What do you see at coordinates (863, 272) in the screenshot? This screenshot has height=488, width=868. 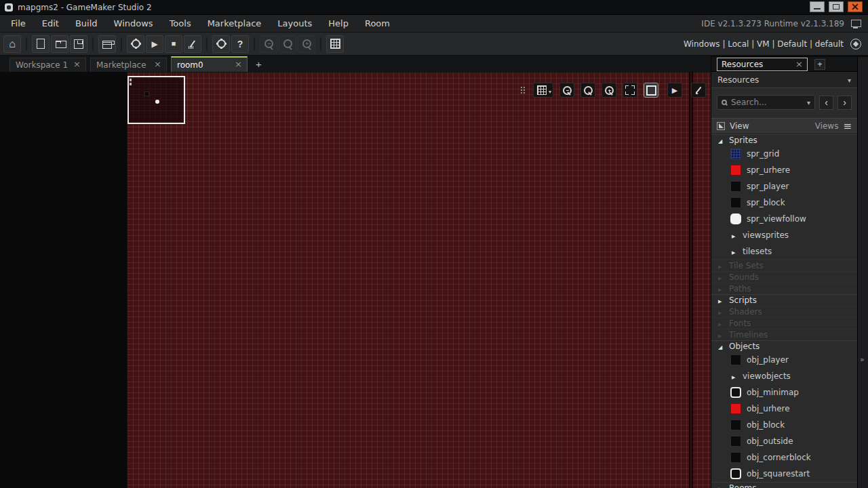 I see `collapsed-panel-strip: »` at bounding box center [863, 272].